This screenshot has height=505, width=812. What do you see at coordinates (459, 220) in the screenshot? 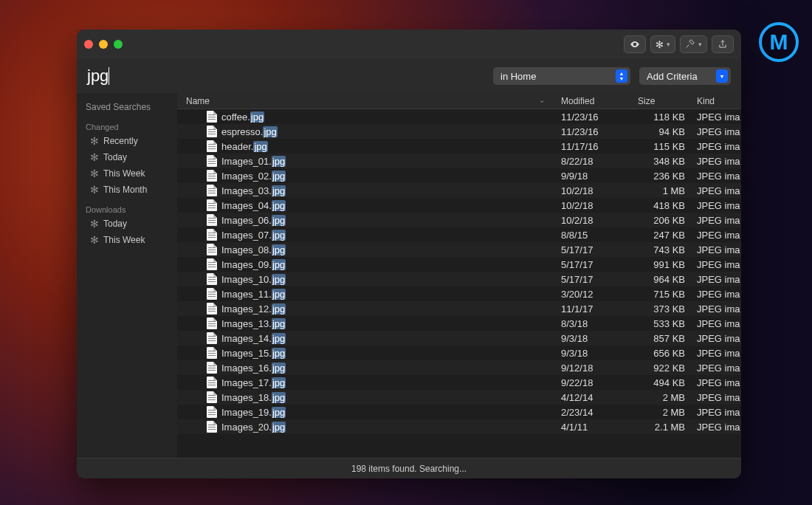
I see `table-row: Images_06.jpg10/2/18206 KBJPEG ima` at bounding box center [459, 220].